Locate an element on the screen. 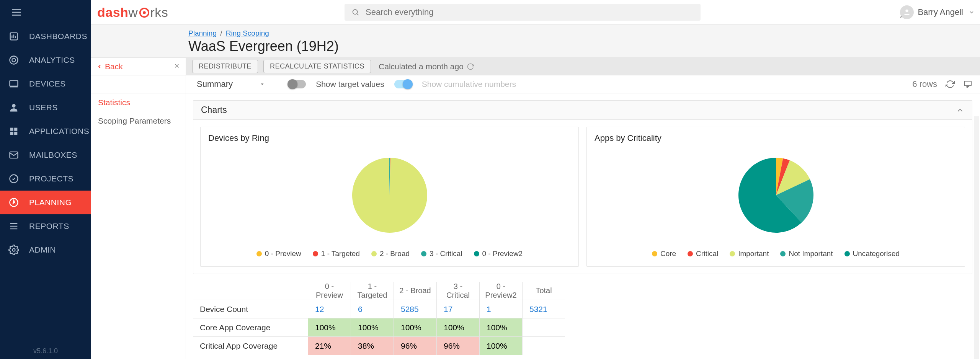  search-icon is located at coordinates (355, 12).